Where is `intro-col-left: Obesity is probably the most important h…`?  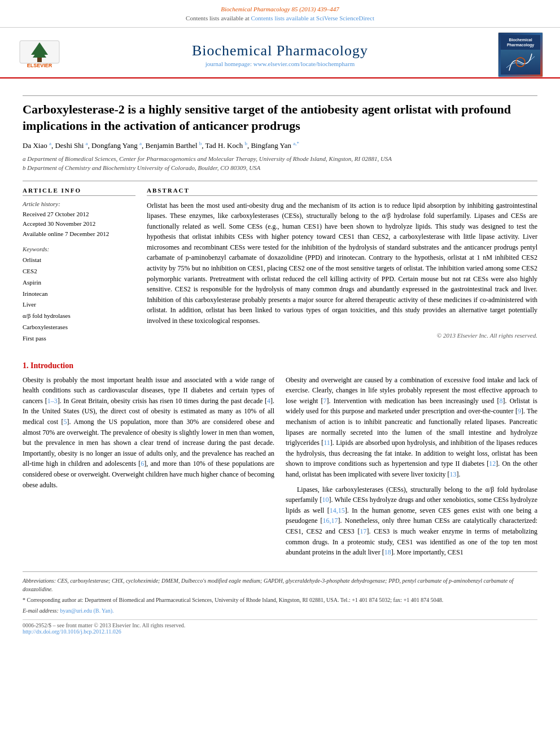 intro-col-left: Obesity is probably the most important h… is located at coordinates (148, 469).